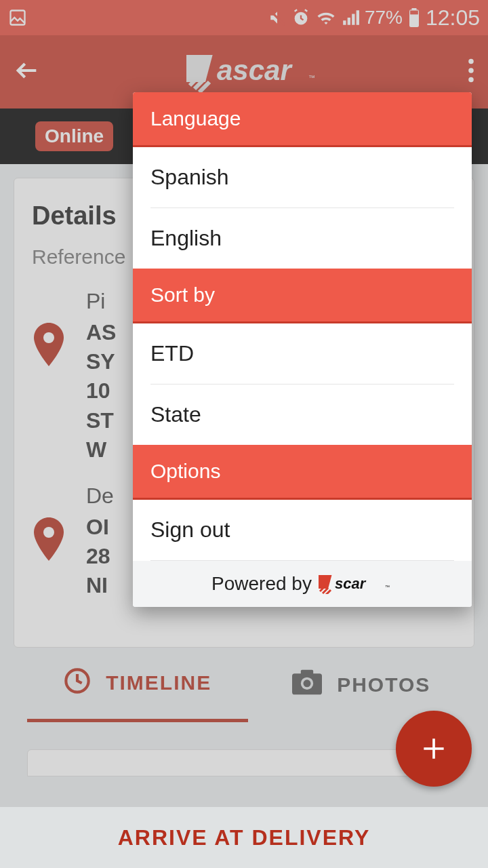 This screenshot has width=488, height=868. What do you see at coordinates (302, 354) in the screenshot?
I see `menu-item-etd: ETD` at bounding box center [302, 354].